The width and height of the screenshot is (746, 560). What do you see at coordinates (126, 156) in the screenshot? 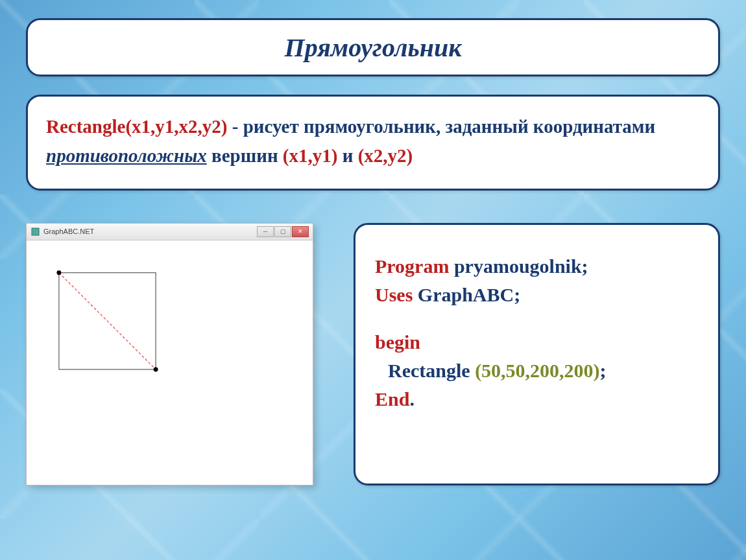
I see `desc-emphasis: противоположных` at bounding box center [126, 156].